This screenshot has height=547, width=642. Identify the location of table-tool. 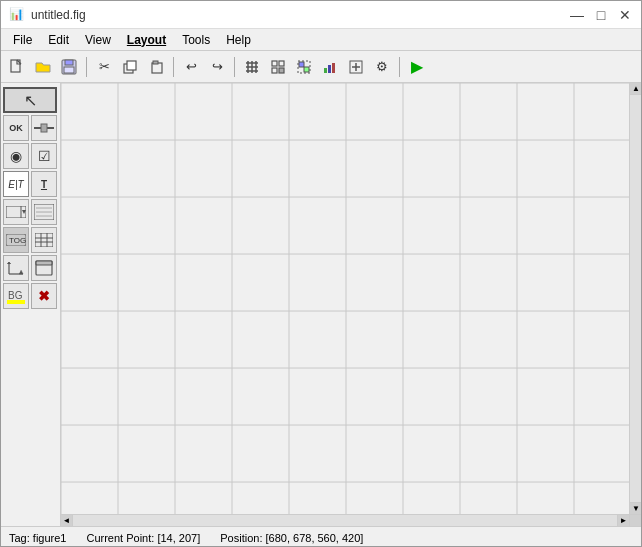
(44, 240).